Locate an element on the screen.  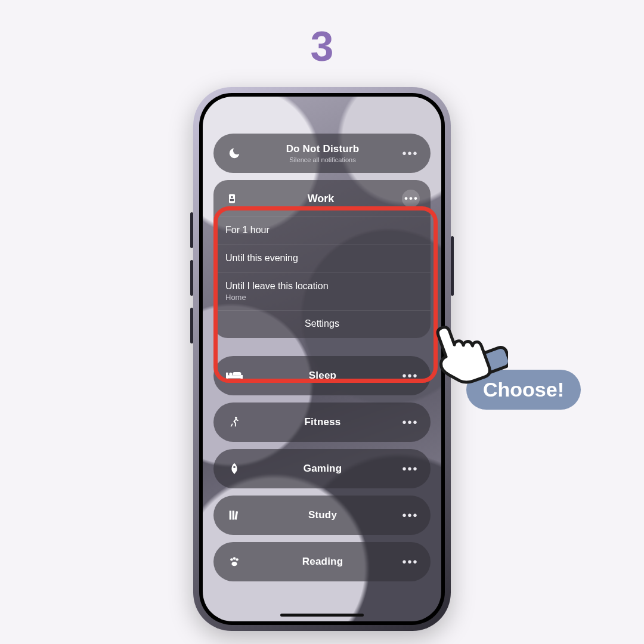
focus-pill-title: Do Not Disturb Silence all notifications is located at coordinates (323, 153).